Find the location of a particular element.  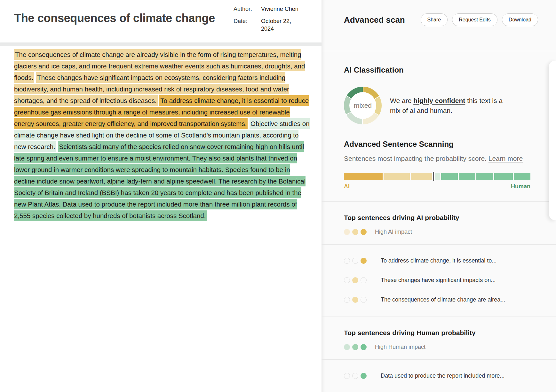

ai-legend-label: High AI impact is located at coordinates (393, 232).